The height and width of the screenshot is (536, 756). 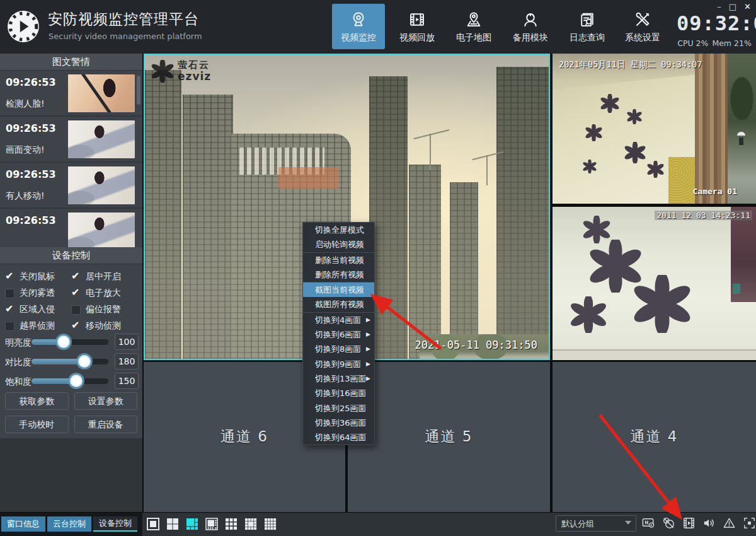 I want to click on layout-1-view-icon, so click(x=153, y=524).